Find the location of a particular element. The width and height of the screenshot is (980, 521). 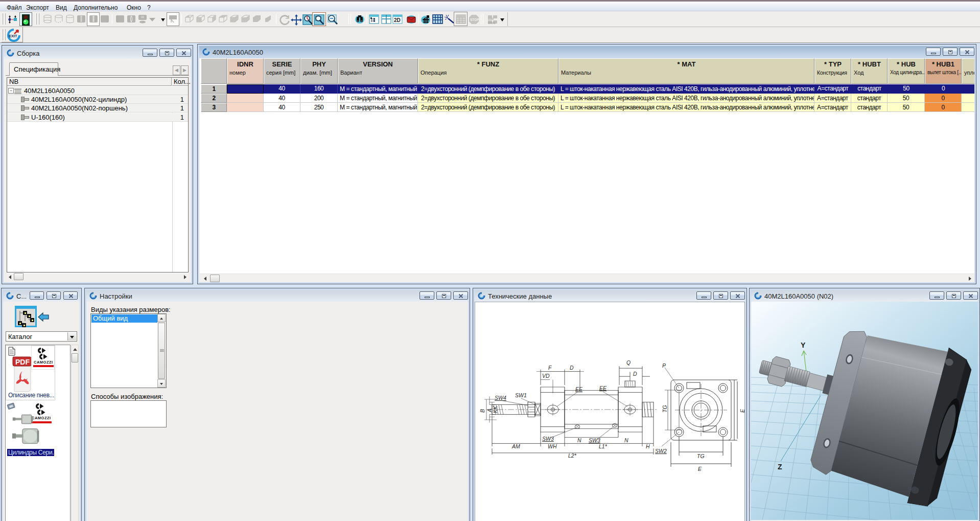

svg-text: DXF is located at coordinates (491, 19).